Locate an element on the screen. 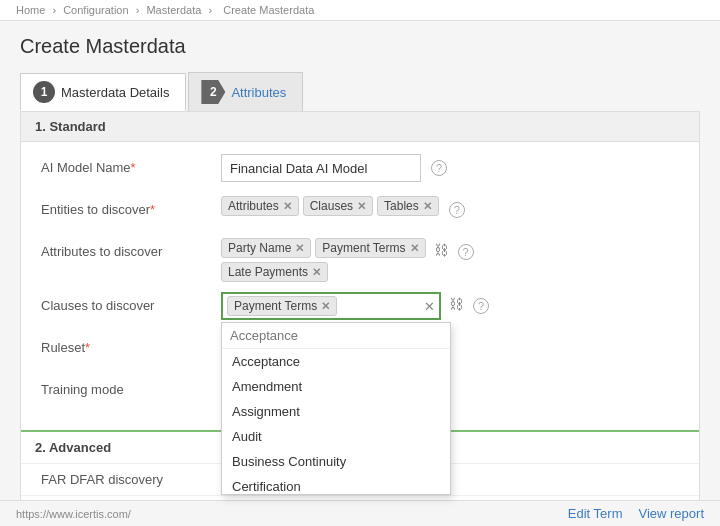 The image size is (720, 526). page-title: Create Masterdata is located at coordinates (360, 46).